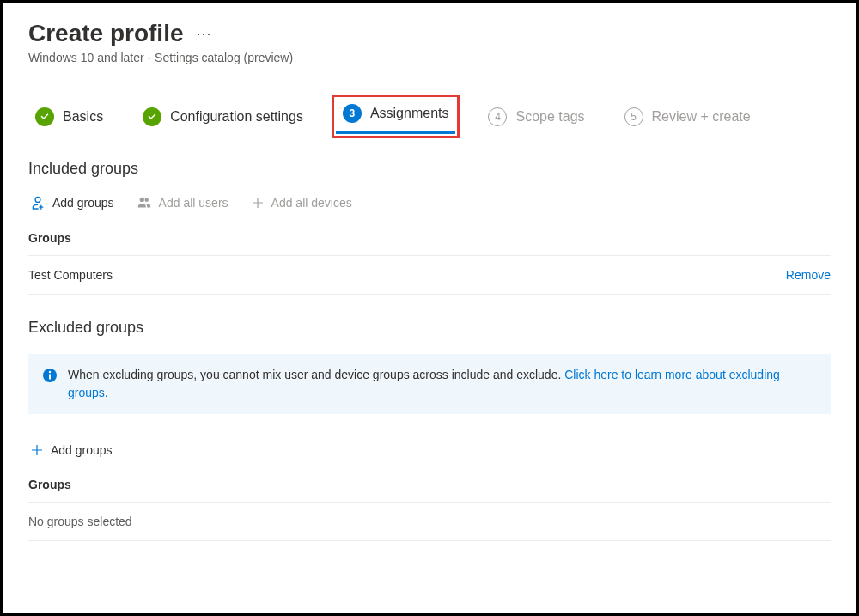  What do you see at coordinates (72, 203) in the screenshot?
I see `add-groups-button: Add groups` at bounding box center [72, 203].